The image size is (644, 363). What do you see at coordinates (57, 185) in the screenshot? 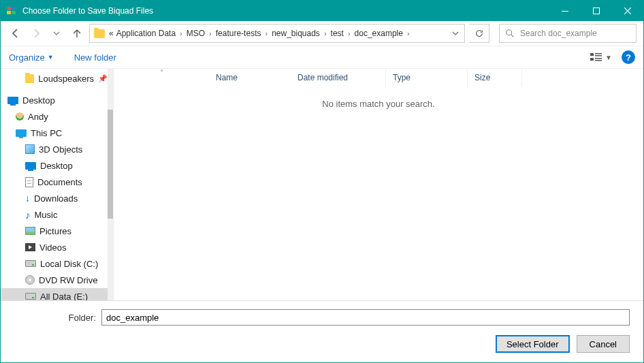
I see `nav-tree-wrapper: Loudspeakers📌 Desktop Andy This PC 3D Ob…` at bounding box center [57, 185].